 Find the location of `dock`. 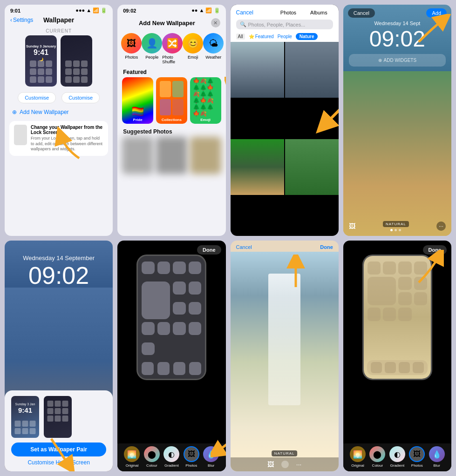

dock is located at coordinates (171, 368).